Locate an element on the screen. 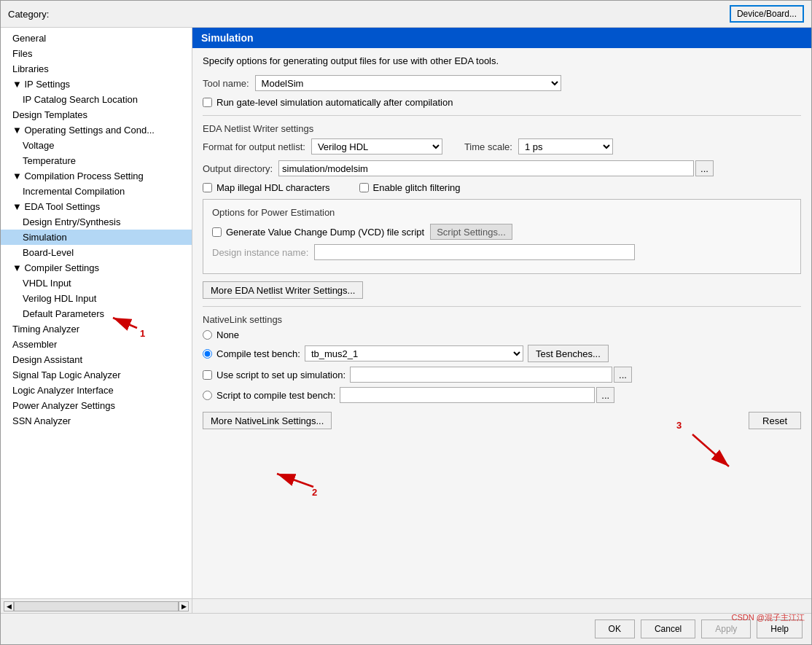  sidebar-item-design-entry: Design Entry/Synthesis is located at coordinates (96, 222).